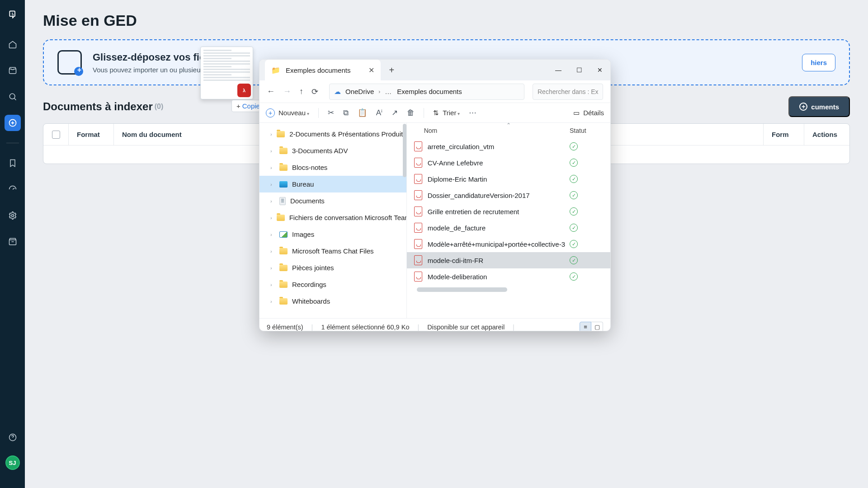 This screenshot has width=868, height=488. I want to click on col-status-header: Statut, so click(583, 131).